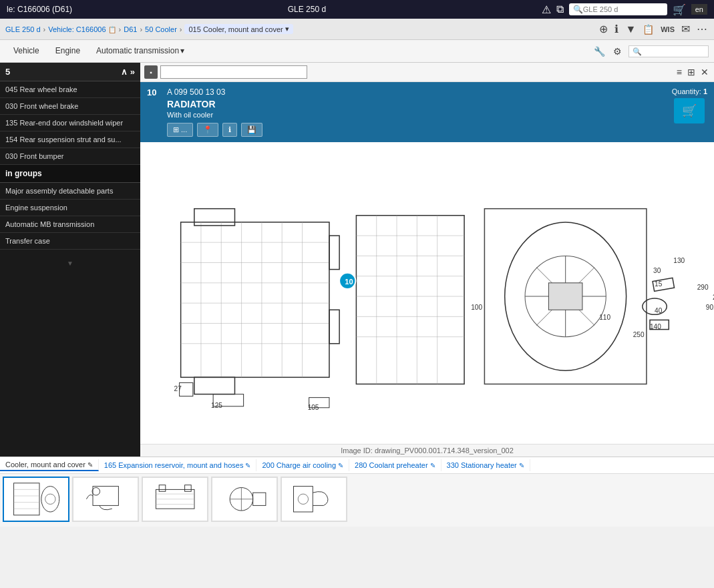 The height and width of the screenshot is (588, 714). I want to click on vehicle-id-label: le: C166006 (D61), so click(39, 9).